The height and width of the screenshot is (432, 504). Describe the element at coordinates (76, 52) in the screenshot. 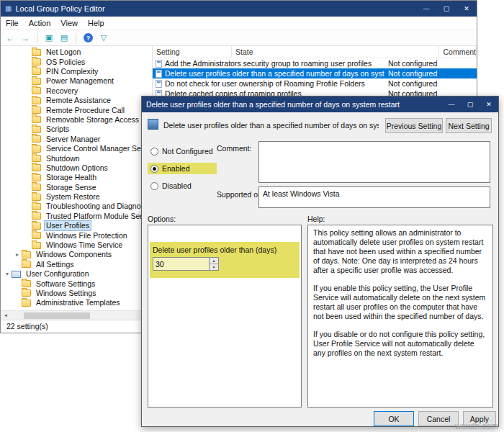

I see `tree-item: Net Logon` at that location.